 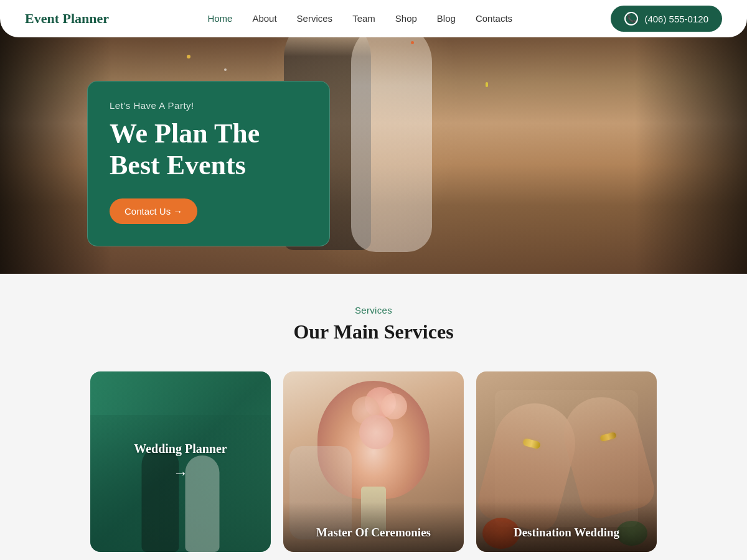 What do you see at coordinates (181, 473) in the screenshot?
I see `wedding-arrow: →` at bounding box center [181, 473].